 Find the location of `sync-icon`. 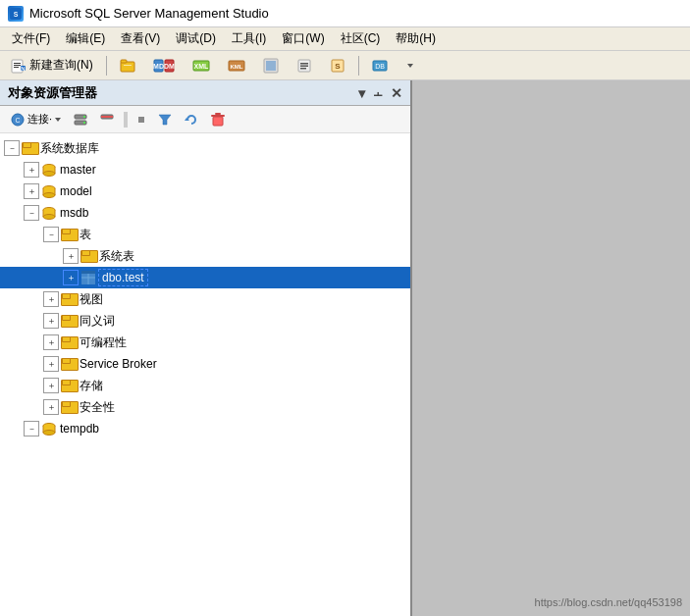

sync-icon is located at coordinates (191, 120).